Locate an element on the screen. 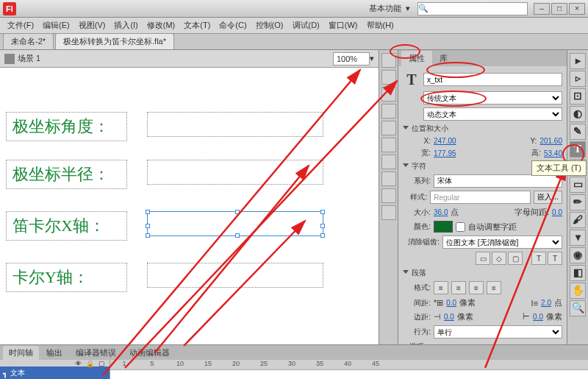 The image size is (588, 379). search-box: 🔍 is located at coordinates (473, 9).